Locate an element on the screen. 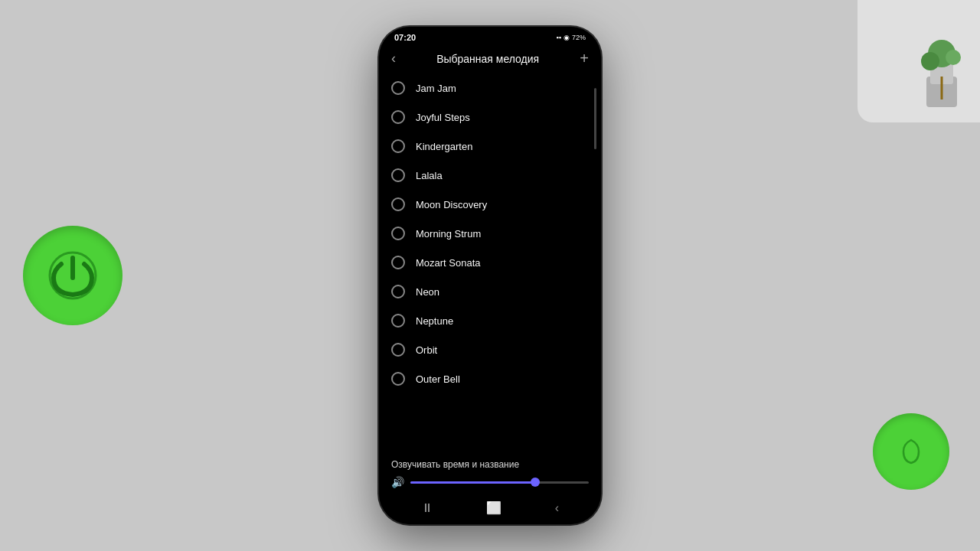  volume-row: 🔊 is located at coordinates (490, 482).